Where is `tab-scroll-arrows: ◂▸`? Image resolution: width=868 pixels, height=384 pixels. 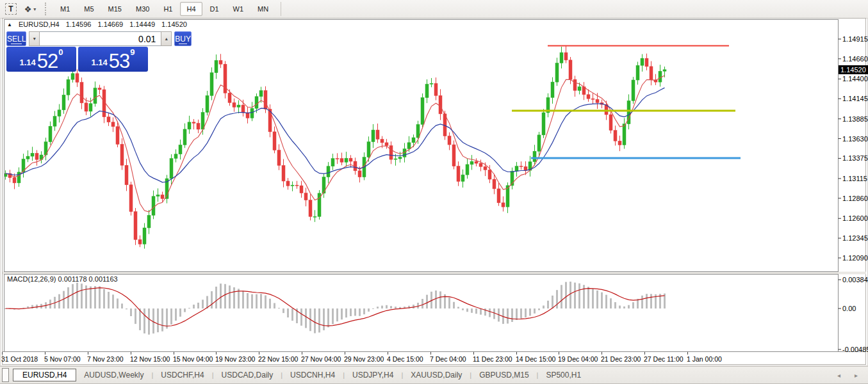
tab-scroll-arrows: ◂▸ is located at coordinates (848, 375).